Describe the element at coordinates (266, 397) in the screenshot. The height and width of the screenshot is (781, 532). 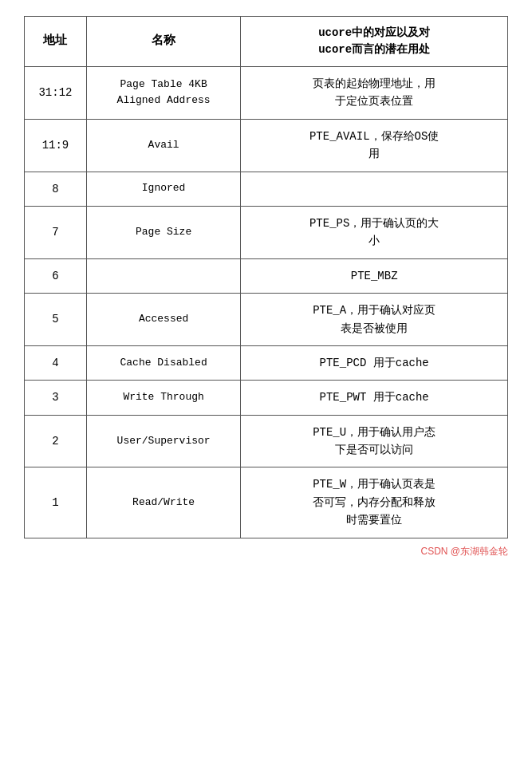
I see `table-row: 3Write ThroughPTE_PWT 用于cache` at that location.